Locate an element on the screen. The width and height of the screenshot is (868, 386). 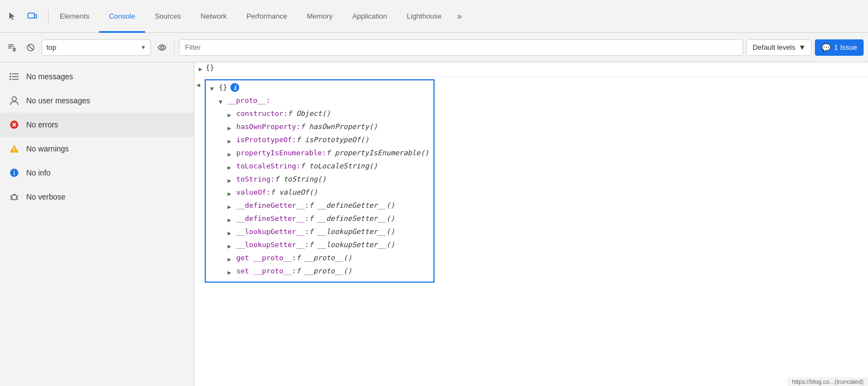
sidebar-item-messages: No messages is located at coordinates (97, 77).